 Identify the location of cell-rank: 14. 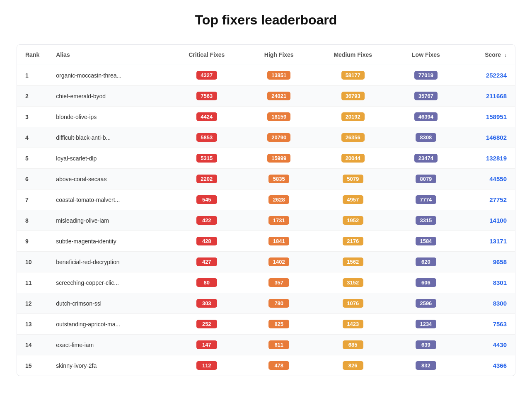
(32, 345).